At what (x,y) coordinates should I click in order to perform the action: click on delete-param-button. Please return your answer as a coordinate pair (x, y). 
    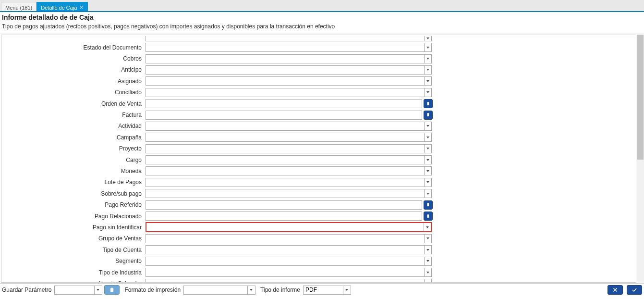
    Looking at the image, I should click on (112, 290).